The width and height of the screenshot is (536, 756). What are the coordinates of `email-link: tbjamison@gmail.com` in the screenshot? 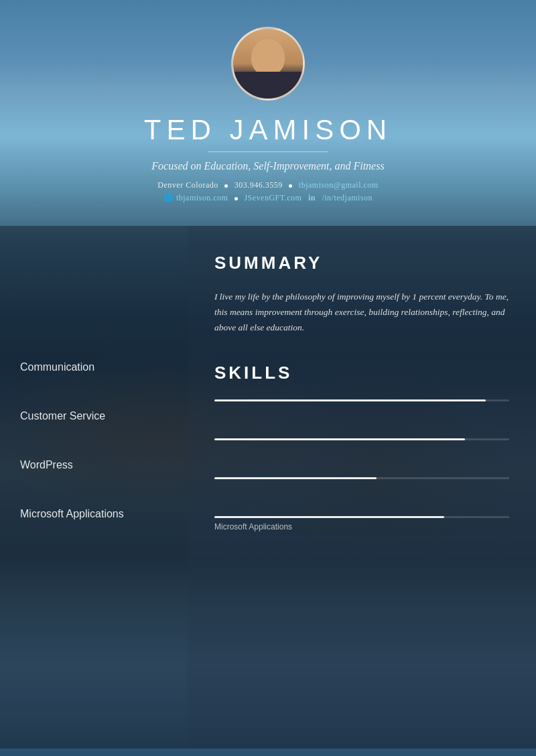 It's located at (339, 185).